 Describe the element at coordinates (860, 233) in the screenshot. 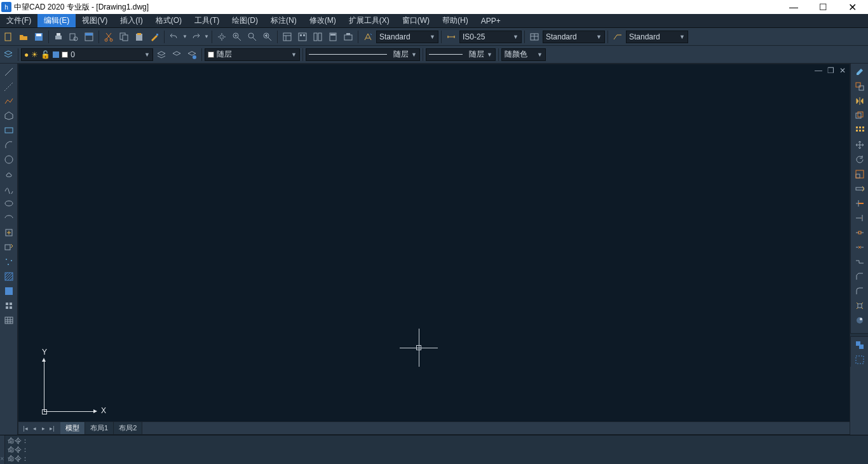

I see `break-at-point-button` at that location.